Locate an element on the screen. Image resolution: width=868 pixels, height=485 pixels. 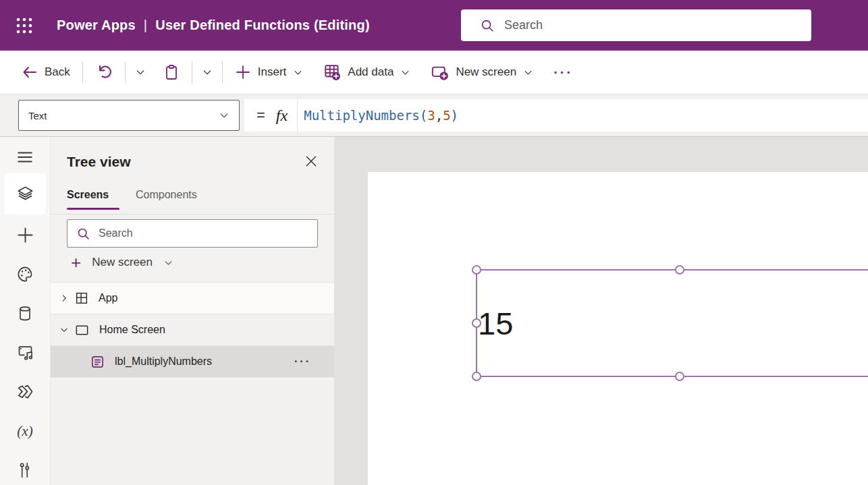
hamburger-icon is located at coordinates (25, 157).